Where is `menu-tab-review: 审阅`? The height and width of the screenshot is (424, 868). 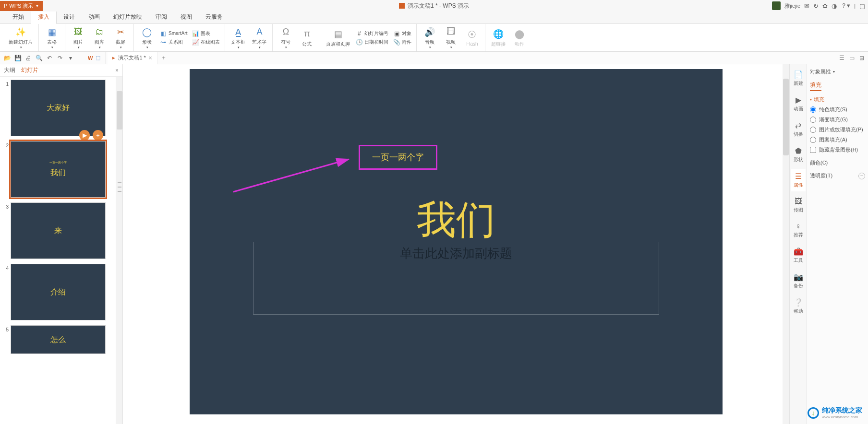
menu-tab-review: 审阅 is located at coordinates (161, 17).